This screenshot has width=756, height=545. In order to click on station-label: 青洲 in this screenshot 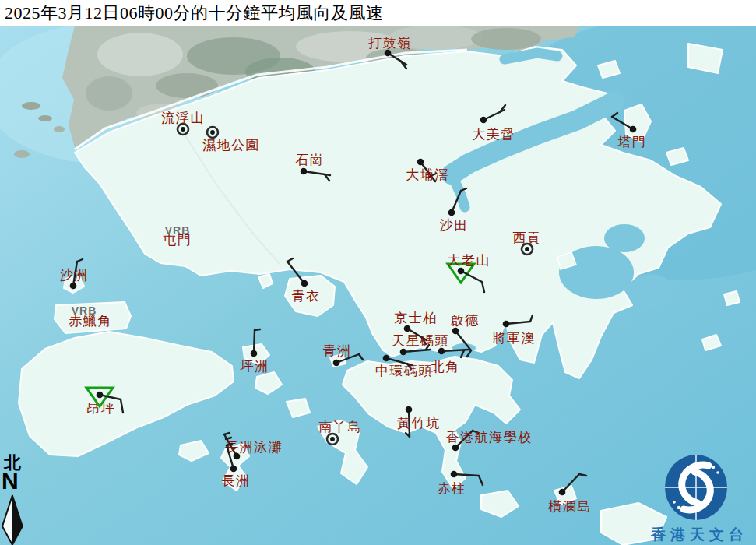, I will do `click(338, 350)`.